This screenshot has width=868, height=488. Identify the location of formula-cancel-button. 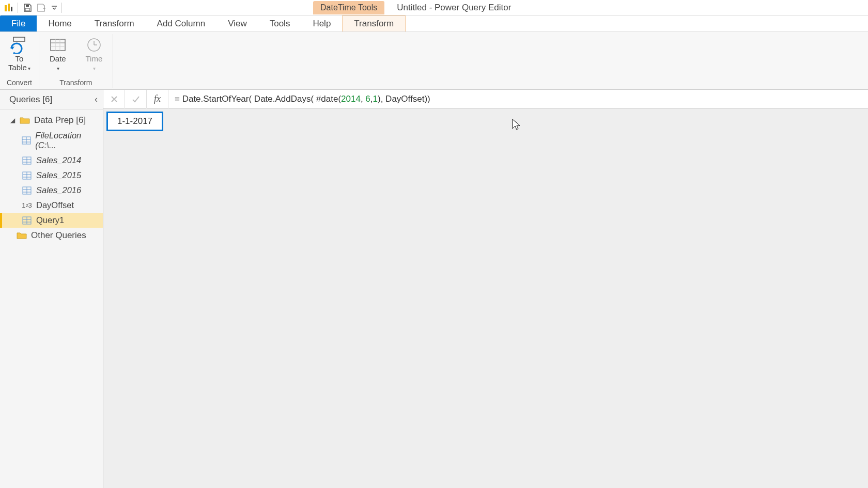
(114, 99).